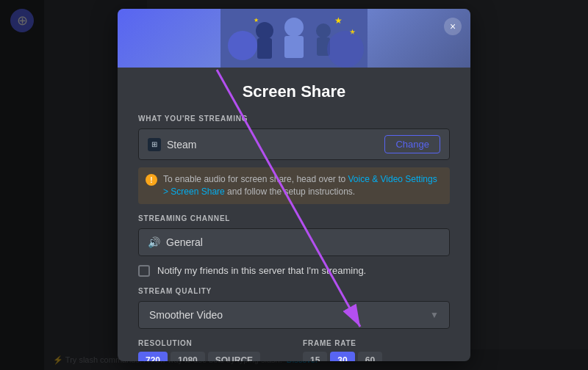  Describe the element at coordinates (294, 315) in the screenshot. I see `quality-select: Smoother Video ▼` at that location.